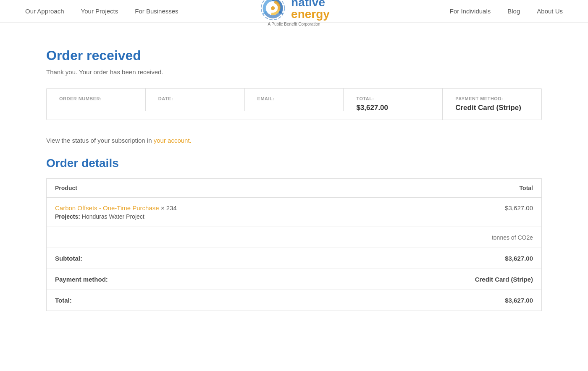 The width and height of the screenshot is (588, 371). Describe the element at coordinates (294, 55) in the screenshot. I see `order-received-title: Order received` at that location.